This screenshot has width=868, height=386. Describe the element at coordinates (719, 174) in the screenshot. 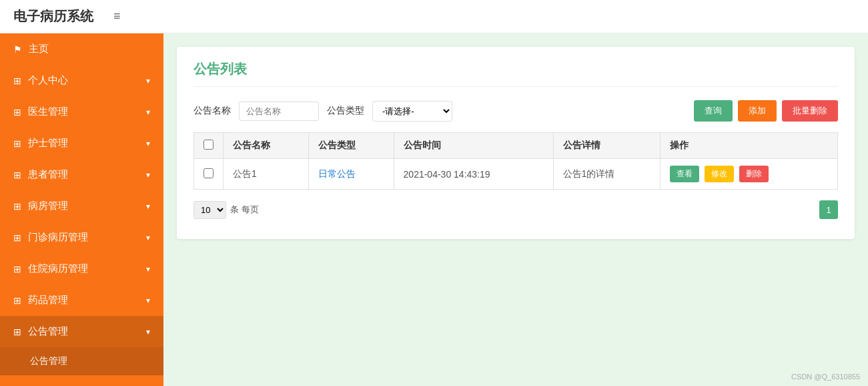

I see `edit-button: 修改` at that location.